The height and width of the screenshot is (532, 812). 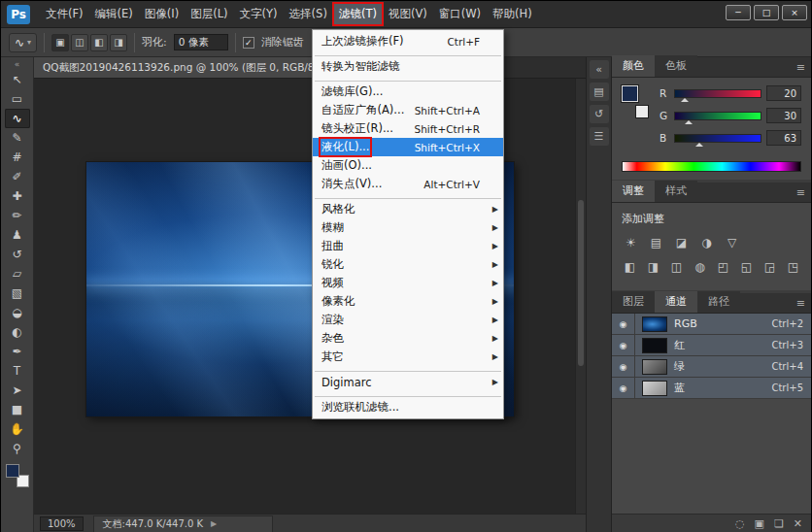 What do you see at coordinates (793, 266) in the screenshot?
I see `posterize-icon: ◳` at bounding box center [793, 266].